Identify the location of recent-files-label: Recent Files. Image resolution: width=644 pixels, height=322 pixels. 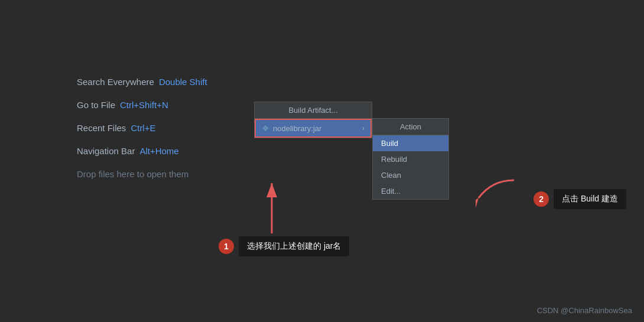
(102, 128).